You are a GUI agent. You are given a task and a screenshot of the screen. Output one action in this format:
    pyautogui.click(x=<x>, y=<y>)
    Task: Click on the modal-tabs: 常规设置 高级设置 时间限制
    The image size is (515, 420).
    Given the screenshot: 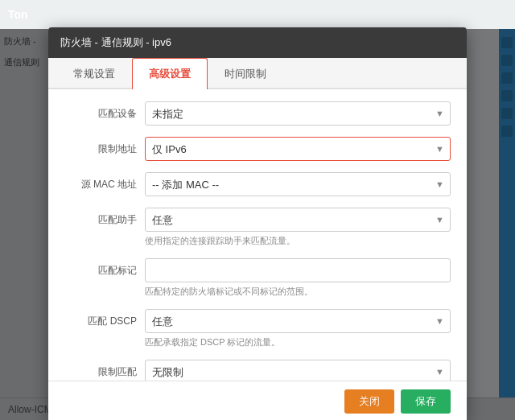 What is the action you would take?
    pyautogui.click(x=258, y=74)
    